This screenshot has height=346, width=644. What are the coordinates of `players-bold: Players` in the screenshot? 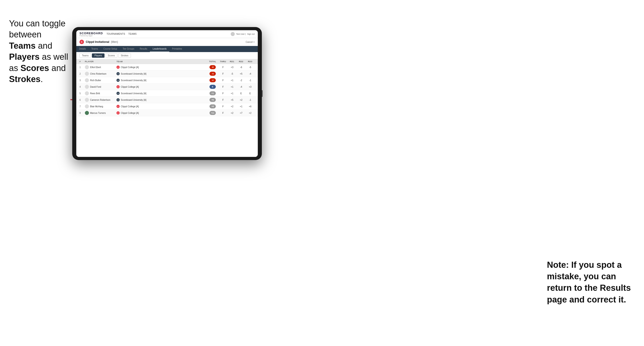 It's located at (24, 57).